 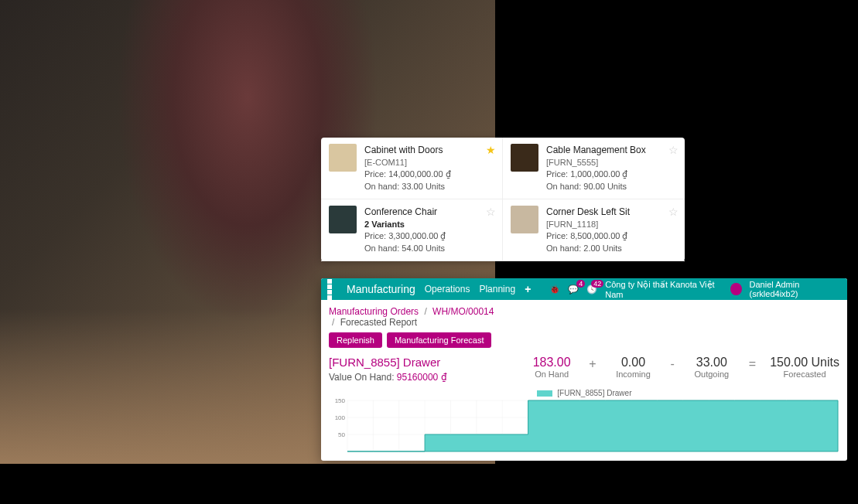 What do you see at coordinates (611, 187) in the screenshot?
I see `product-onhand: On hand: 90.00 Units` at bounding box center [611, 187].